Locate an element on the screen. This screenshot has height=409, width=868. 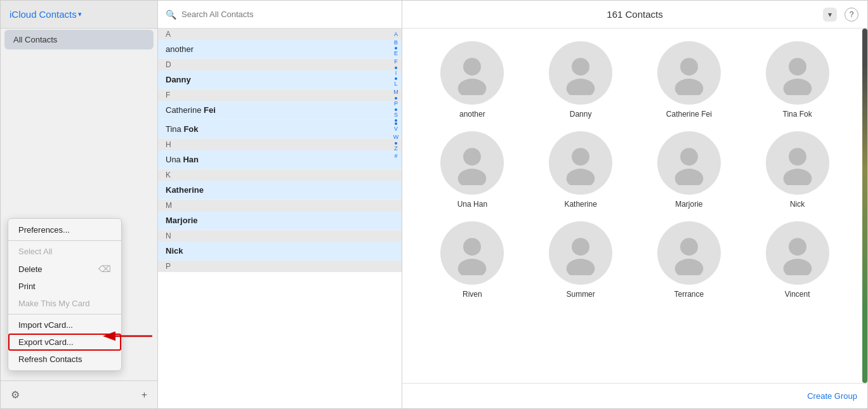
contact-card-name-1: Danny is located at coordinates (581, 114).